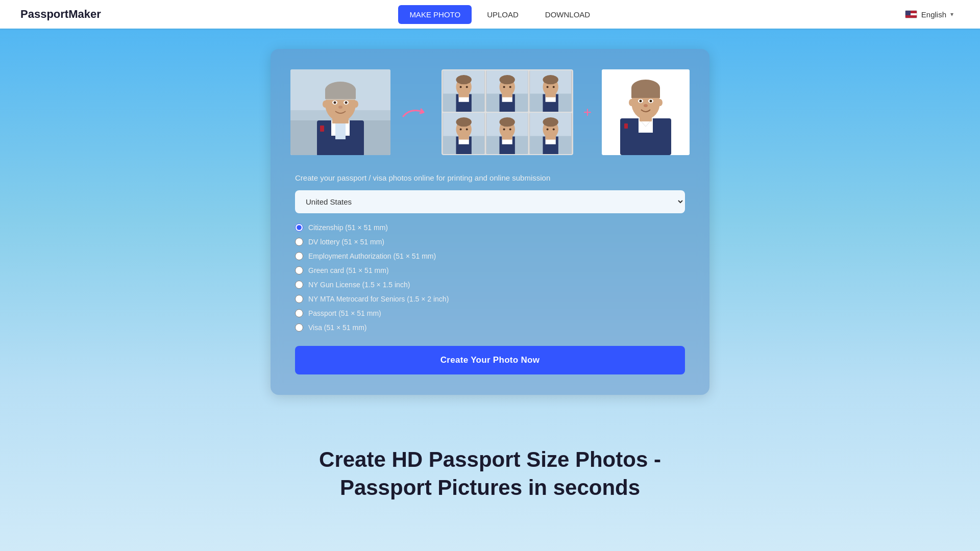  I want to click on upload-button: UPLOAD, so click(503, 14).